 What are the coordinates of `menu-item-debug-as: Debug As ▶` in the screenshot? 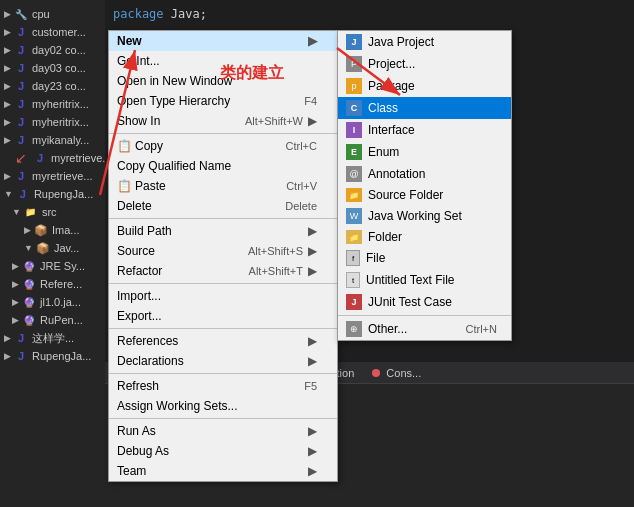 It's located at (223, 451).